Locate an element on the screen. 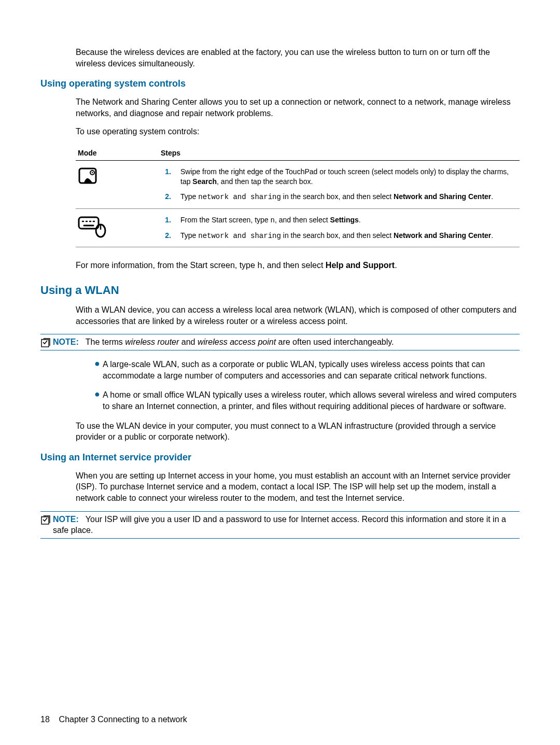 Image resolution: width=560 pixels, height=745 pixels. heading-wlan: Using a WLAN is located at coordinates (280, 290).